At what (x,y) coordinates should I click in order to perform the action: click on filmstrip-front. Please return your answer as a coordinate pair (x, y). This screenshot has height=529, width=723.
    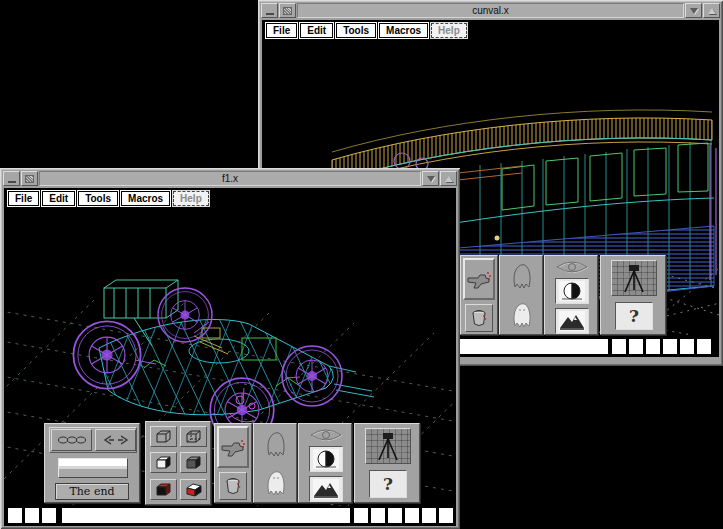
    Looking at the image, I should click on (230, 516).